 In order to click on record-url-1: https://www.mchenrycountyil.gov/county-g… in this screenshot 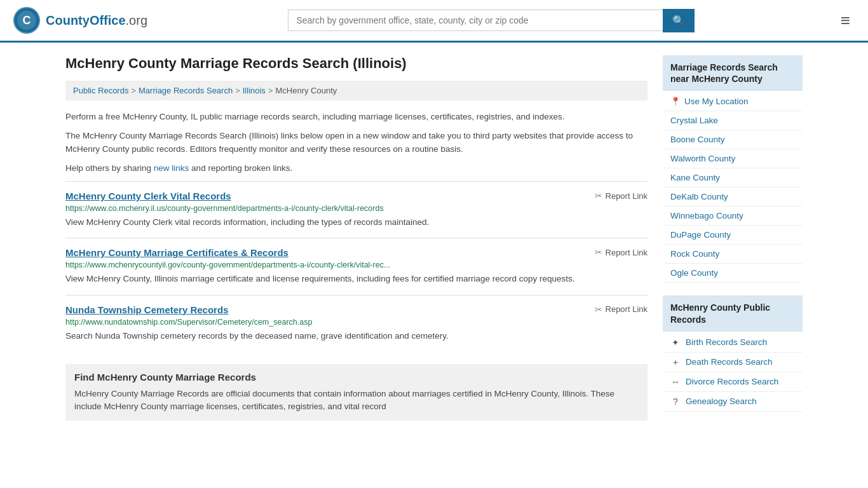, I will do `click(356, 265)`.